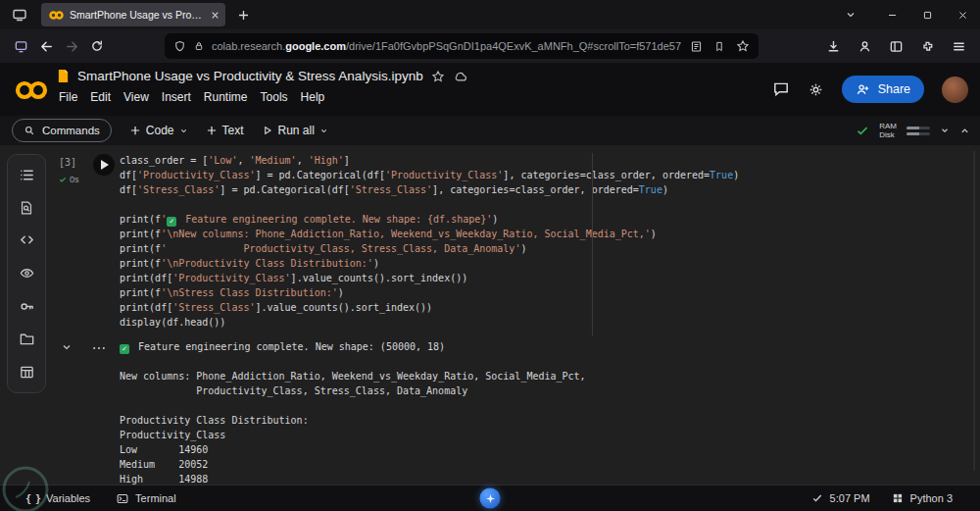 The image size is (980, 511). What do you see at coordinates (945, 130) in the screenshot?
I see `resources-chevron-icon` at bounding box center [945, 130].